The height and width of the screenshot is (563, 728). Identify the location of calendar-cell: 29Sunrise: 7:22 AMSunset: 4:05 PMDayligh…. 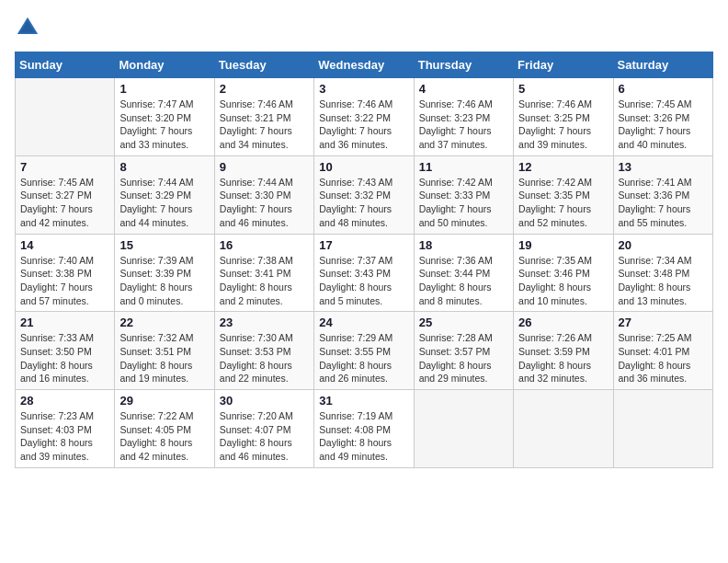
(165, 429).